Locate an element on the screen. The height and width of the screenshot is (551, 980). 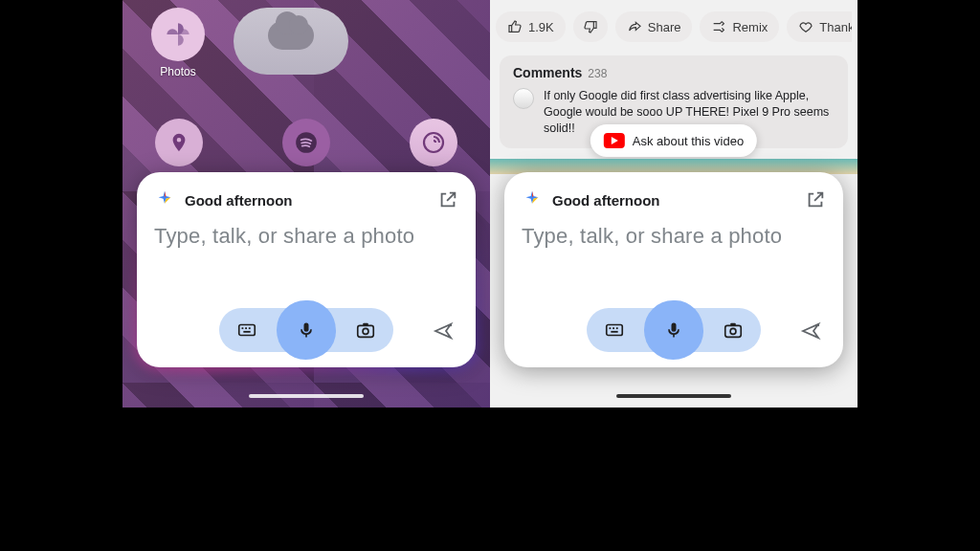
comments-count: 238 is located at coordinates (597, 74).